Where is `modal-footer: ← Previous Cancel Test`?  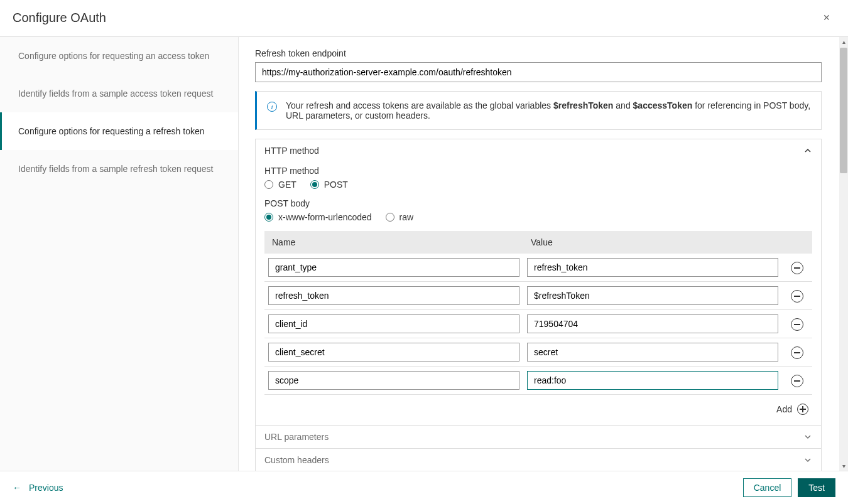 modal-footer: ← Previous Cancel Test is located at coordinates (424, 488).